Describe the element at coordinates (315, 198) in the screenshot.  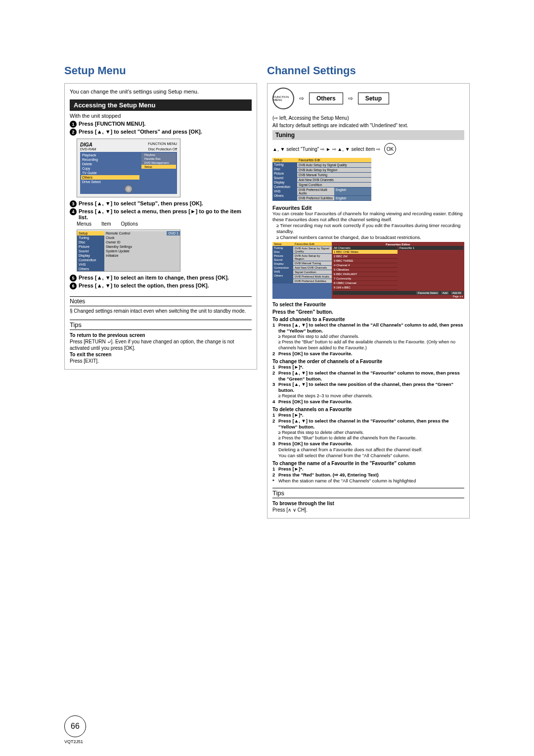
I see `sm-subs: DVB Preferred Subtitles` at that location.